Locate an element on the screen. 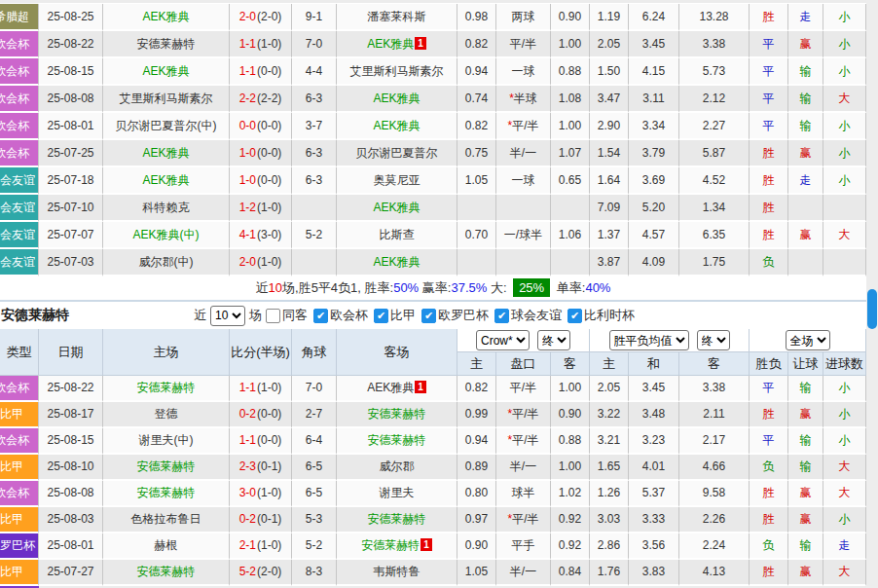  euro-draw-odds: 3.56 is located at coordinates (654, 547).